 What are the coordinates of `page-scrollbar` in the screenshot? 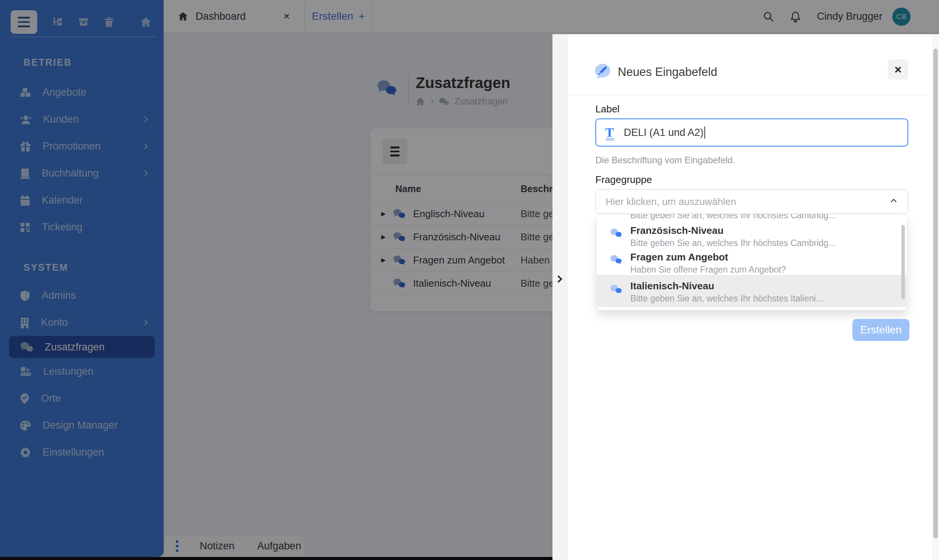 It's located at (936, 297).